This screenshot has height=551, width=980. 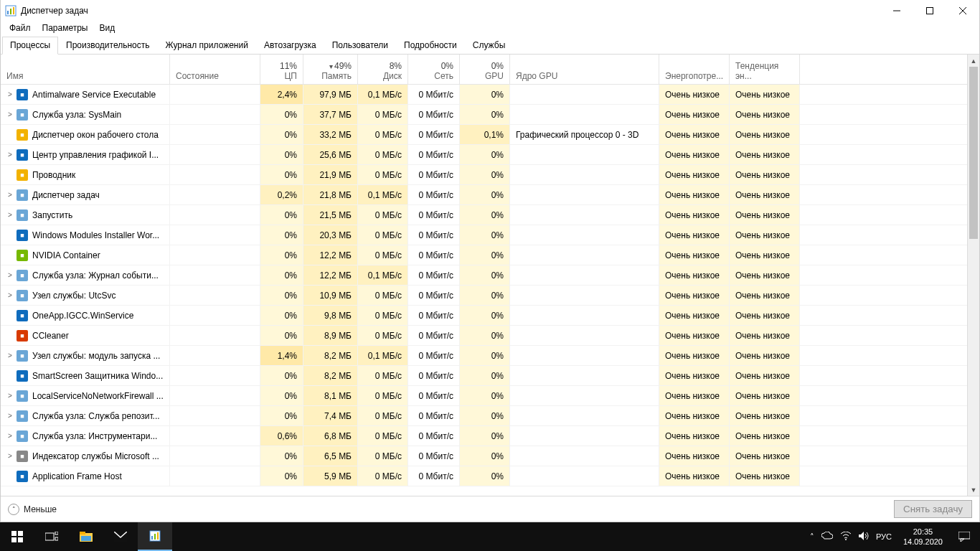 What do you see at coordinates (490, 436) in the screenshot?
I see `table-row: >■Служба узла: Инструментари...0,6%6,8 М…` at bounding box center [490, 436].